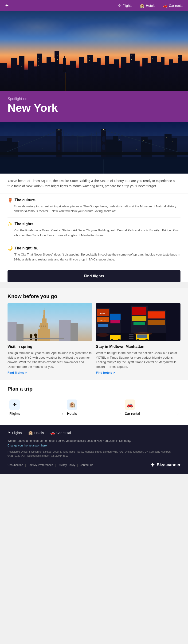  Describe the element at coordinates (10, 248) in the screenshot. I see `nightlife-icon: 🌙` at that location.